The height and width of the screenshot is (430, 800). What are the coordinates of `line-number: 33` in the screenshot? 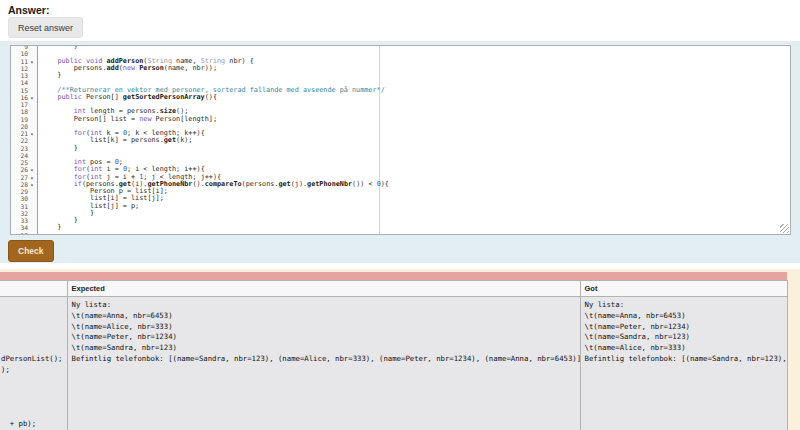 It's located at (24, 220).